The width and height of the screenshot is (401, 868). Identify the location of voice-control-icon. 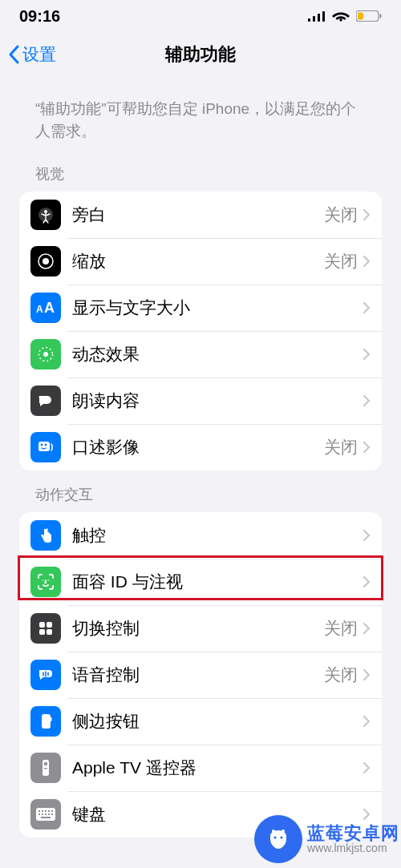
(46, 675).